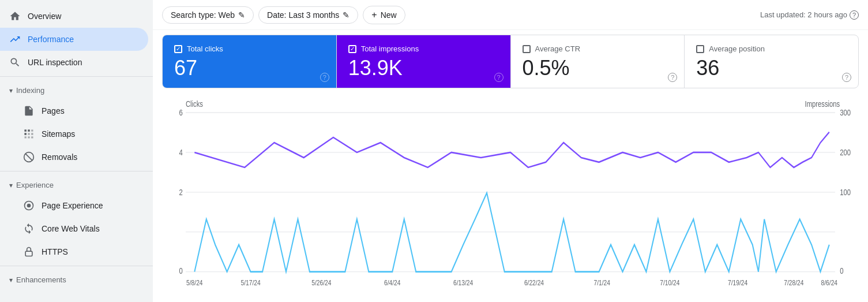  I want to click on trend-icon, so click(15, 39).